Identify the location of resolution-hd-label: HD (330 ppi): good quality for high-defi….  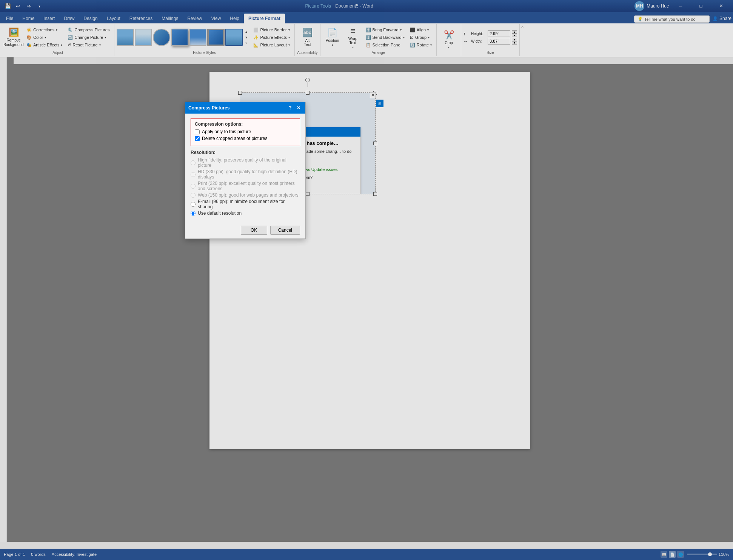
(249, 174).